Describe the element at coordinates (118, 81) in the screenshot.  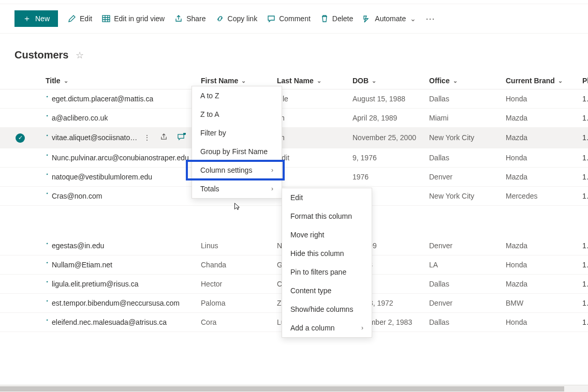
I see `column-header-title: Title⌄` at that location.